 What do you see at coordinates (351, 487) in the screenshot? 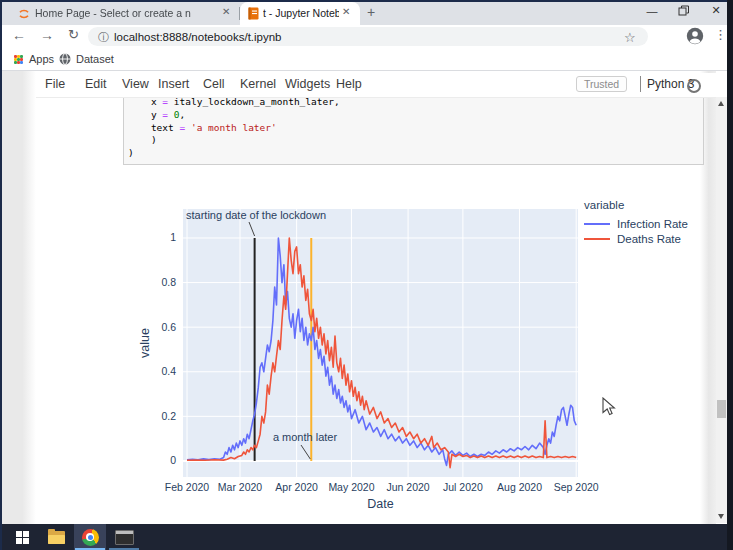
I see `x-tick-label: May 2020` at bounding box center [351, 487].